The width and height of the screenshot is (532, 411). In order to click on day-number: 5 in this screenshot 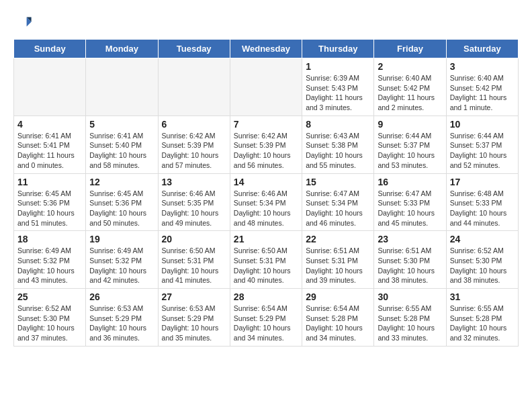, I will do `click(122, 124)`.